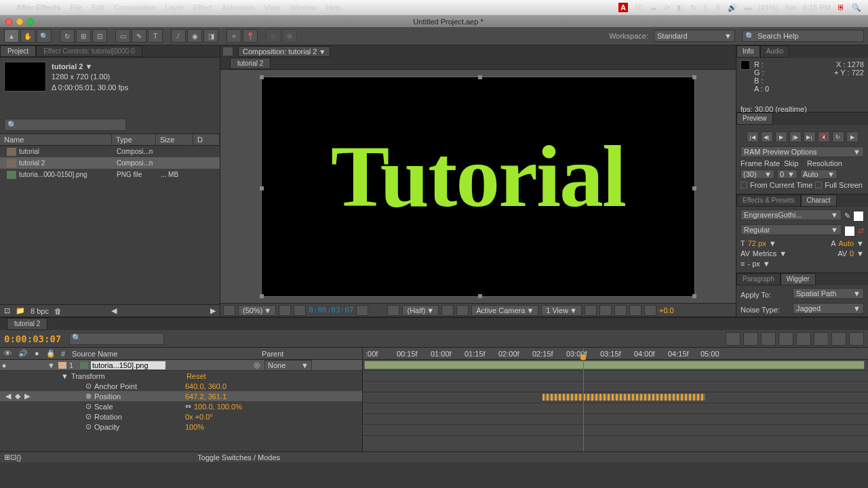 The image size is (868, 488). What do you see at coordinates (838, 137) in the screenshot?
I see `loop-icon: ↻` at bounding box center [838, 137].